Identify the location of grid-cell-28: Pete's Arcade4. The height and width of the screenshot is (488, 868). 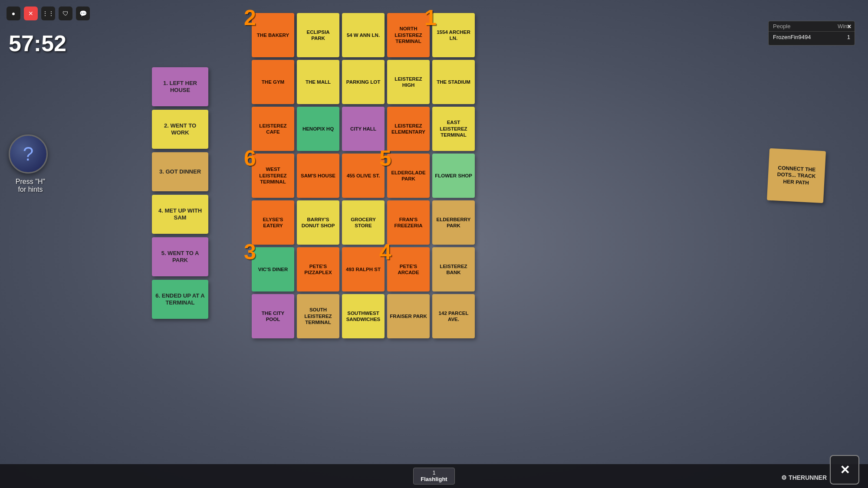
(408, 269).